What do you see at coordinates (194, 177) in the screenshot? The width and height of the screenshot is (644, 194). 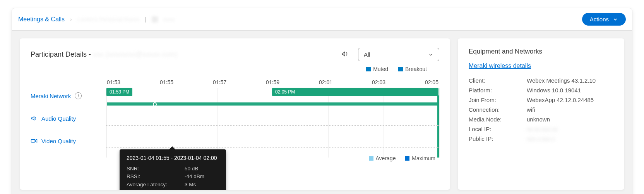 I see `tooltip-value: -44 dBm` at bounding box center [194, 177].